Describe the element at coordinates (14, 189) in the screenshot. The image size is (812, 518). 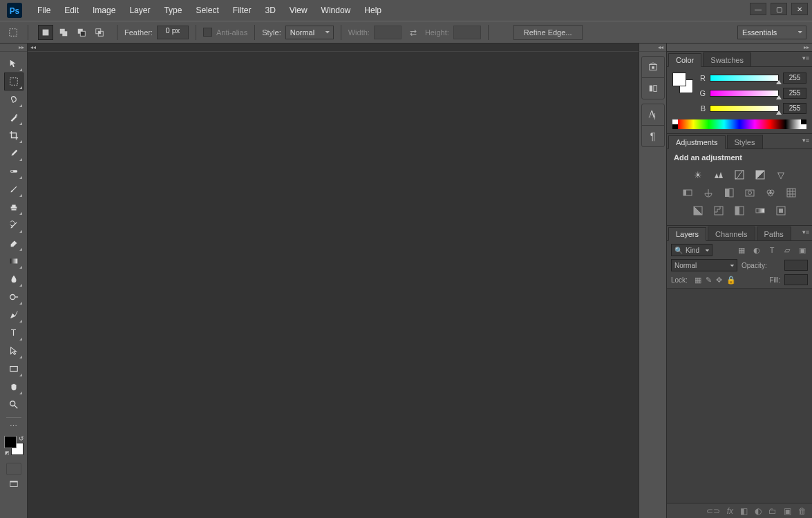
I see `brush-tool` at that location.